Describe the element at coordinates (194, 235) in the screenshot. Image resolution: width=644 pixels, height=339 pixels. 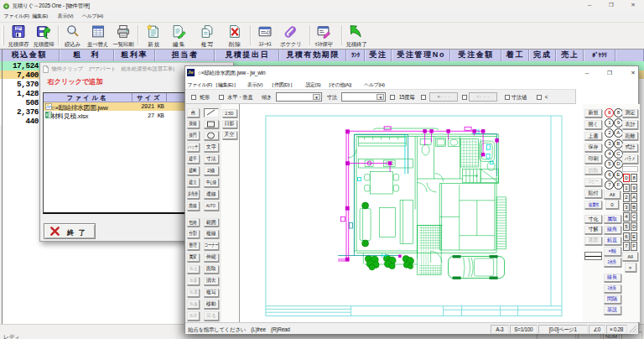
I see `jw-tool-分割: 分割` at that location.